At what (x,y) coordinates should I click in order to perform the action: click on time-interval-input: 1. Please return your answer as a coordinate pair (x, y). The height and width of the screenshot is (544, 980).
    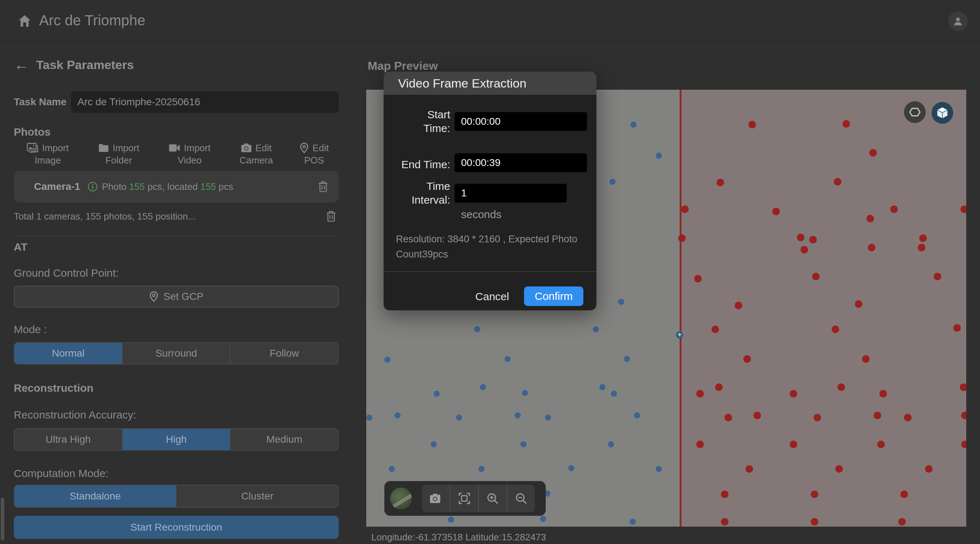
    Looking at the image, I should click on (511, 193).